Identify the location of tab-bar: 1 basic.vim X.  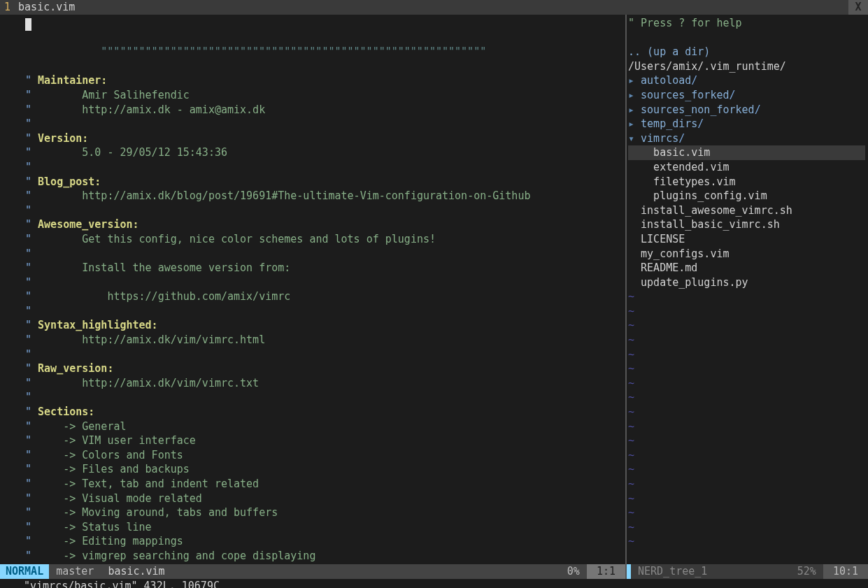
(434, 7).